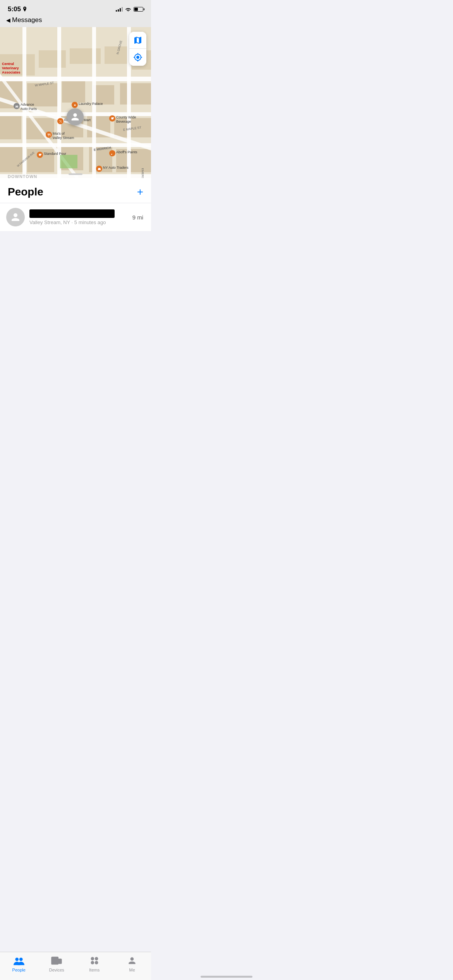 The image size is (453, 980). Describe the element at coordinates (138, 40) in the screenshot. I see `map-icon` at that location.